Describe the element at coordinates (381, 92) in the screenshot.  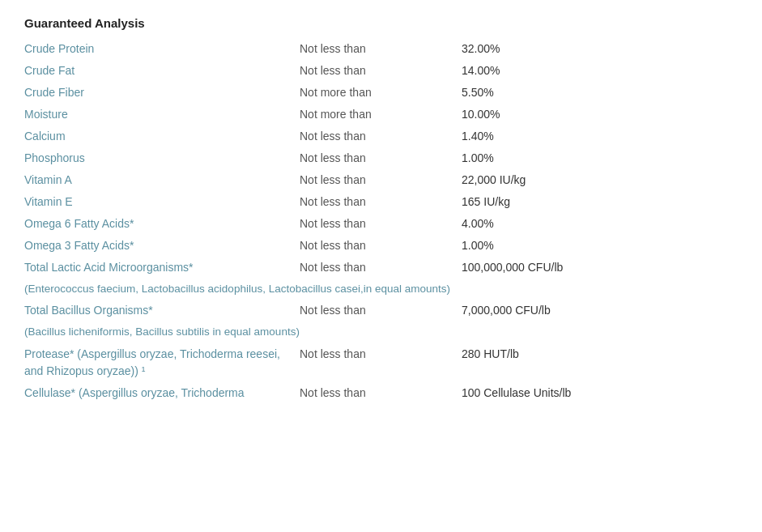
I see `table-row: Crude FiberNot more than5.50%` at that location.